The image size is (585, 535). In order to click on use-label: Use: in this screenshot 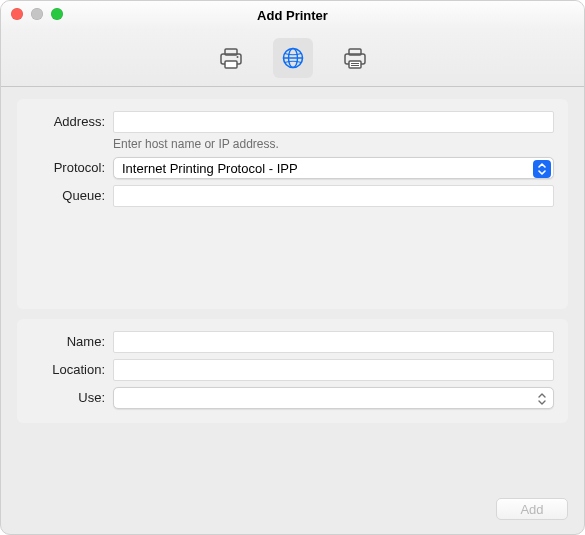, I will do `click(72, 398)`.